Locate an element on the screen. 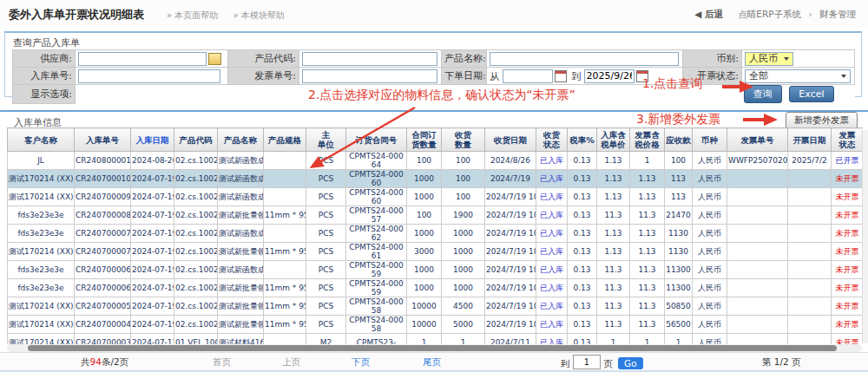 Image resolution: width=868 pixels, height=372 pixels. prev-page-link: 上页 is located at coordinates (292, 362).